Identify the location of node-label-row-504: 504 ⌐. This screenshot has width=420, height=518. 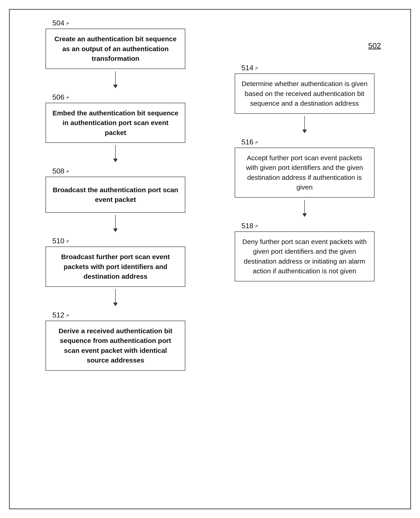
(61, 23).